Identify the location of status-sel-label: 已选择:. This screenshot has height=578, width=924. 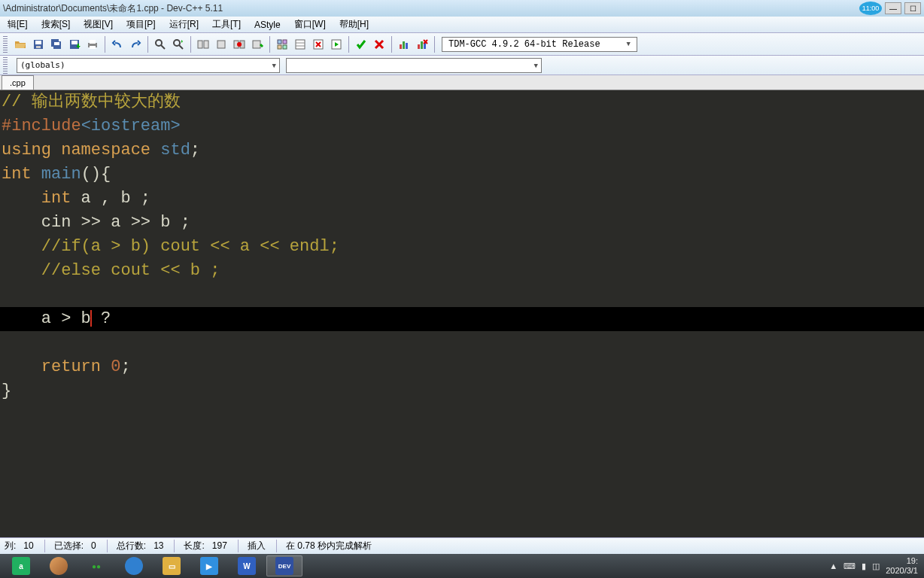
(69, 546).